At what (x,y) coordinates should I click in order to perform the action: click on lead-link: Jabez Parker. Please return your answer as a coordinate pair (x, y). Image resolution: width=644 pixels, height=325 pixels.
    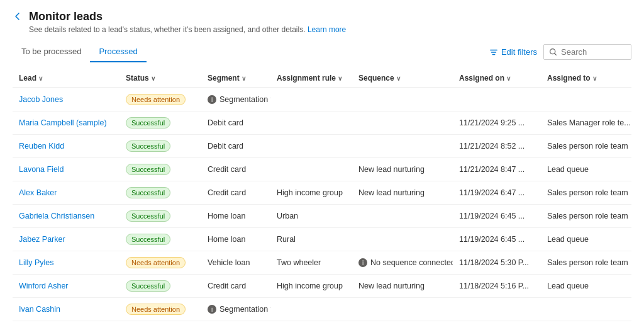
    Looking at the image, I should click on (42, 239).